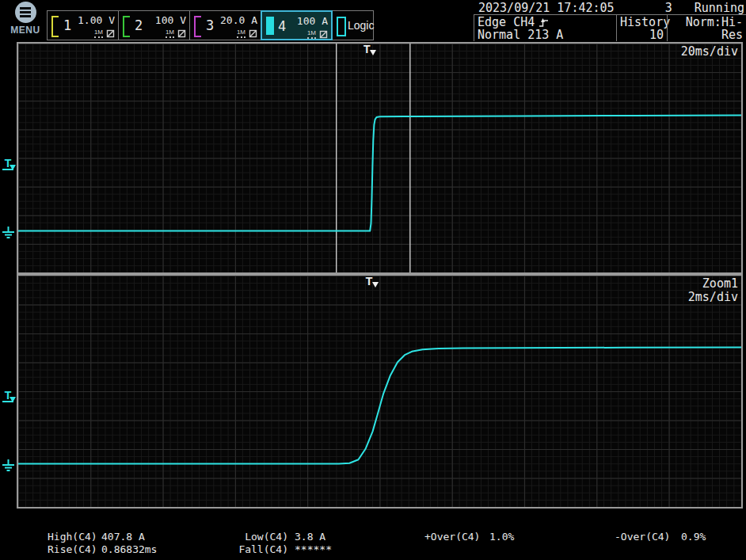 This screenshot has width=746, height=560. I want to click on history-count: 10, so click(641, 35).